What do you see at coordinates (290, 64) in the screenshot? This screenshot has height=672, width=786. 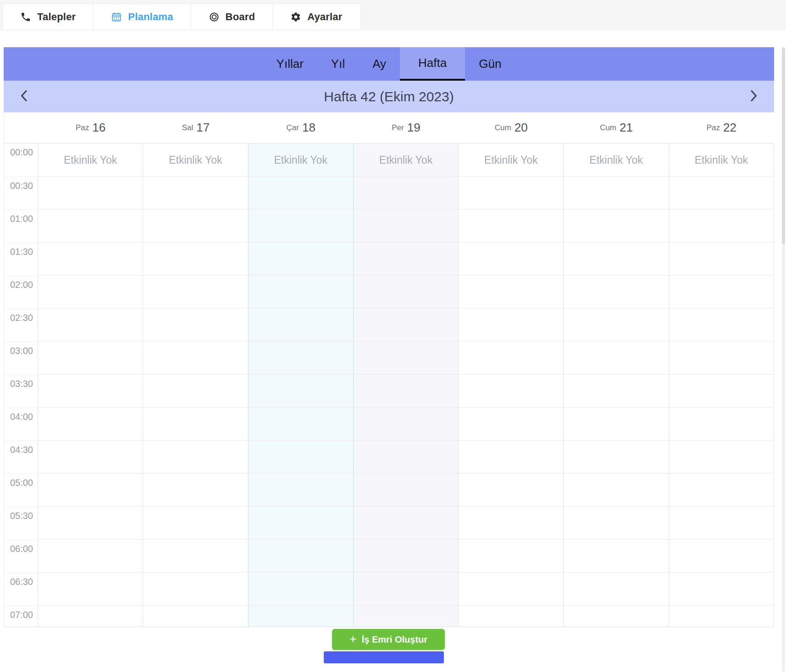 I see `view-option: Yıllar` at bounding box center [290, 64].